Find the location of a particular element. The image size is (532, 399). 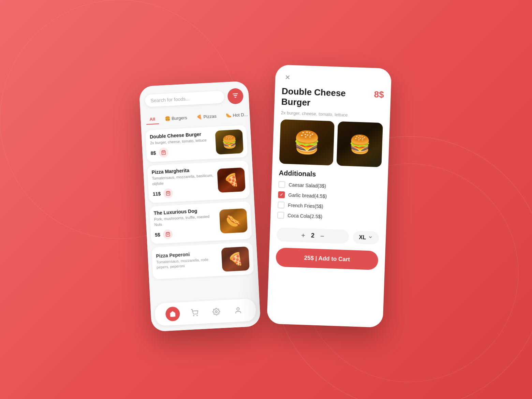

food-card-pizza2: Pizza Peperoni Tomatensaus, mozzarella, … is located at coordinates (203, 261).